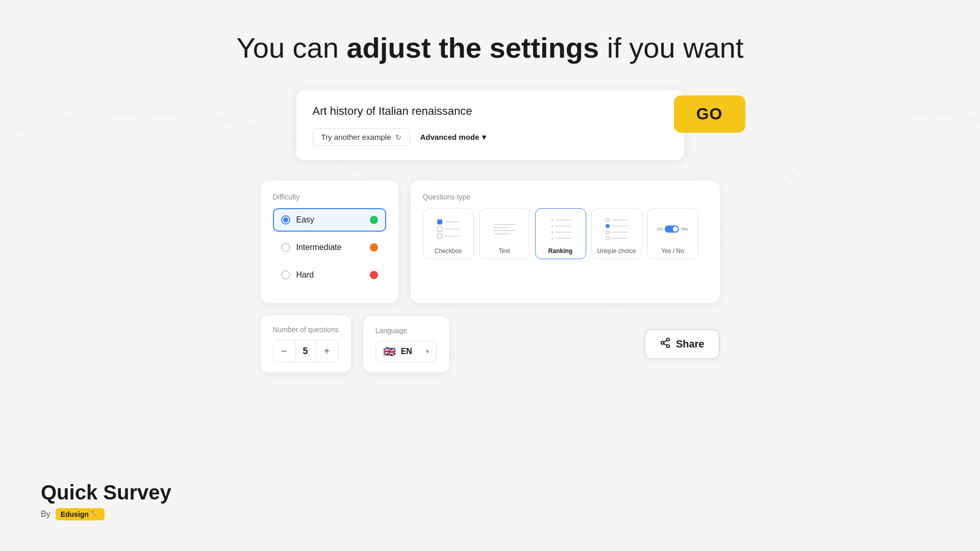 The image size is (980, 551). Describe the element at coordinates (690, 344) in the screenshot. I see `share-label: Share` at that location.